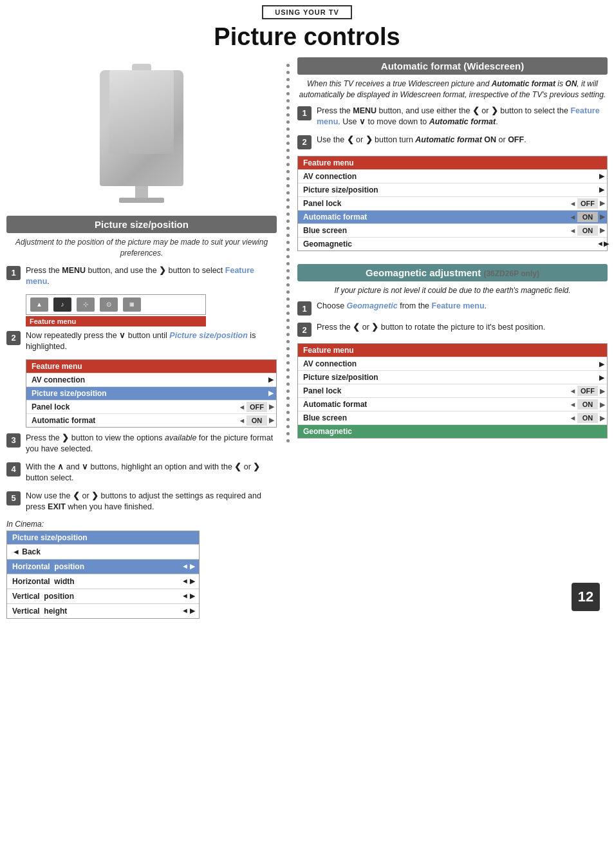 This screenshot has width=614, height=868. What do you see at coordinates (452, 66) in the screenshot?
I see `auto-format-header: Automatic format (Widescreen)` at bounding box center [452, 66].